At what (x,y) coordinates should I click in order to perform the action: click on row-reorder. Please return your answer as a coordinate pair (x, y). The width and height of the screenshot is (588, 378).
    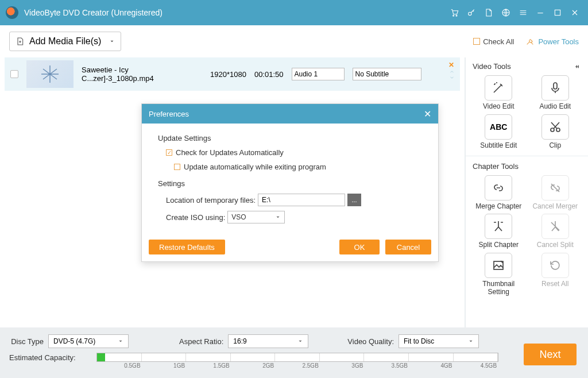
    Looking at the image, I should click on (452, 75).